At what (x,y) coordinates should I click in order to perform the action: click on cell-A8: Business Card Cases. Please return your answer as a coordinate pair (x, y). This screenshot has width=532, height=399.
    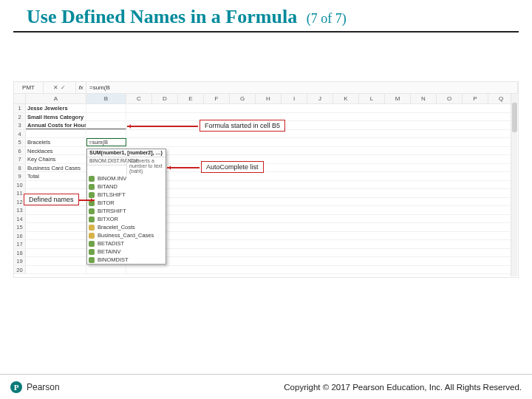
    Looking at the image, I should click on (56, 168).